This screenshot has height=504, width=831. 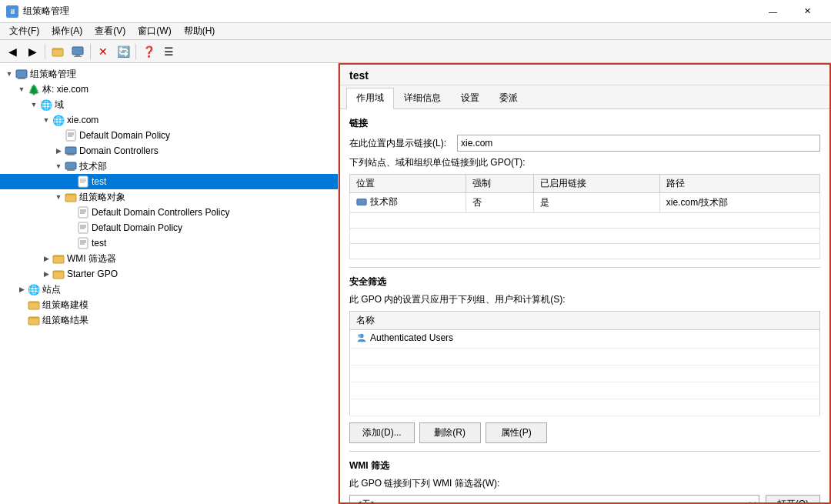 What do you see at coordinates (808, 12) in the screenshot?
I see `close-button: ✕` at bounding box center [808, 12].